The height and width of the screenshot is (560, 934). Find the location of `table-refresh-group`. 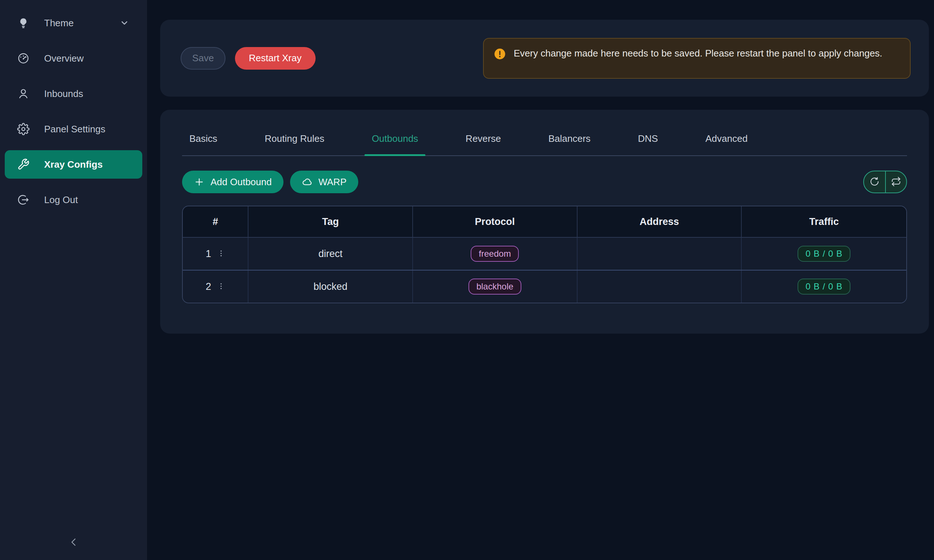

table-refresh-group is located at coordinates (885, 182).